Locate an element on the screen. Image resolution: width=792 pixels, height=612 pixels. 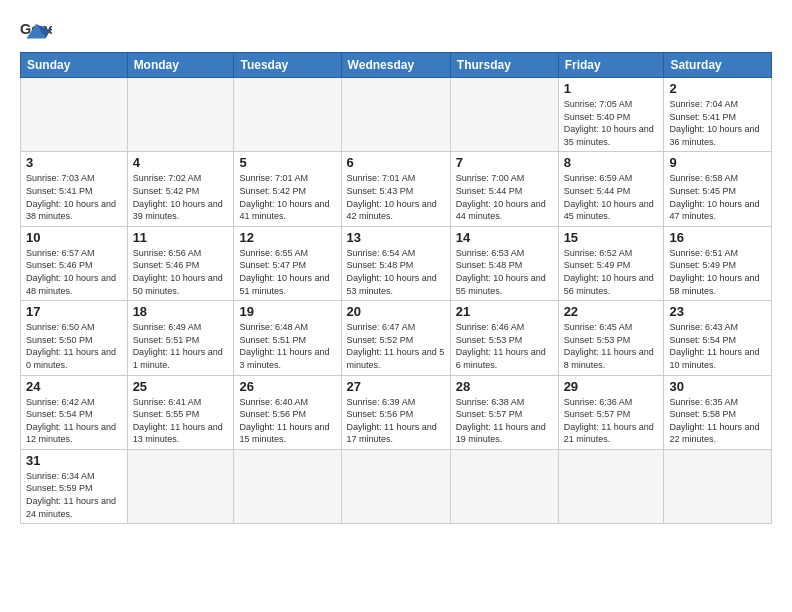
day-info: Sunrise: 6:34 AMSunset: 5:59 PMDaylight:… is located at coordinates (74, 495).